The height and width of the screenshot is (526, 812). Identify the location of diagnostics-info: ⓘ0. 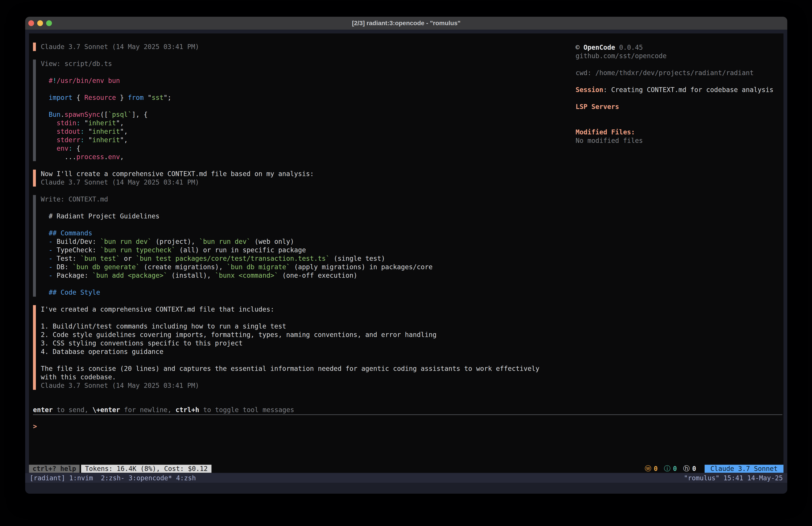
(670, 469).